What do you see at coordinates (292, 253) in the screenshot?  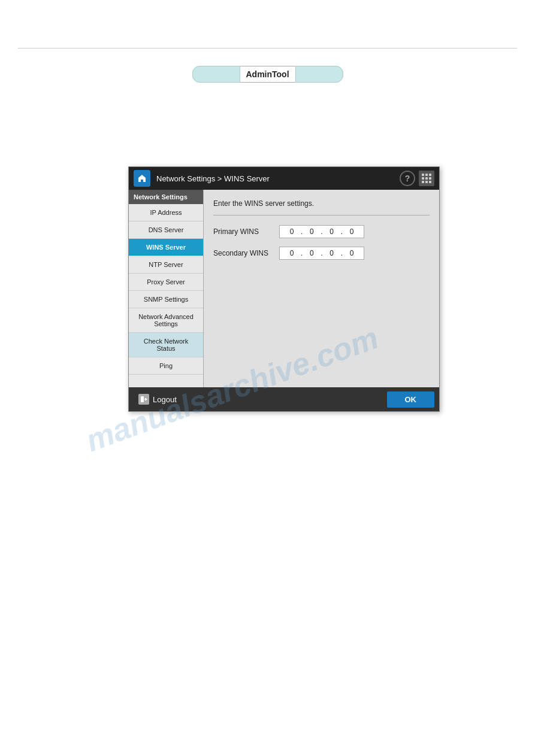 I see `secondary-wins-octet-1: 0` at bounding box center [292, 253].